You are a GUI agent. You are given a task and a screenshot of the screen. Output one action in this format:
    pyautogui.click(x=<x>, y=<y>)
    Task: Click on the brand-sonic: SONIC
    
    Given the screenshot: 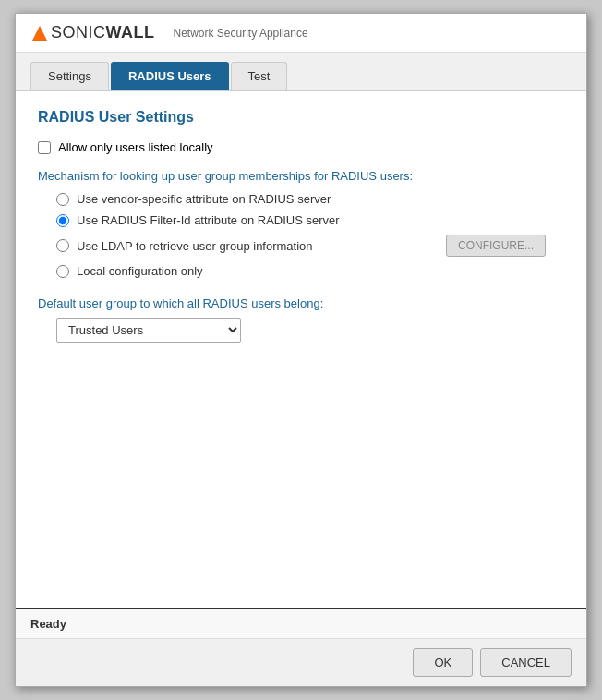 What is the action you would take?
    pyautogui.click(x=78, y=33)
    